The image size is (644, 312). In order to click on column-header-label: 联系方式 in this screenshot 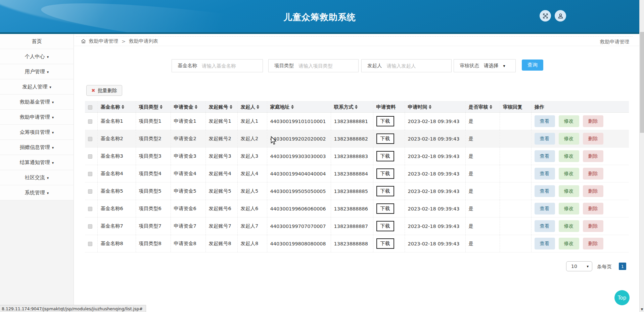, I will do `click(346, 107)`.